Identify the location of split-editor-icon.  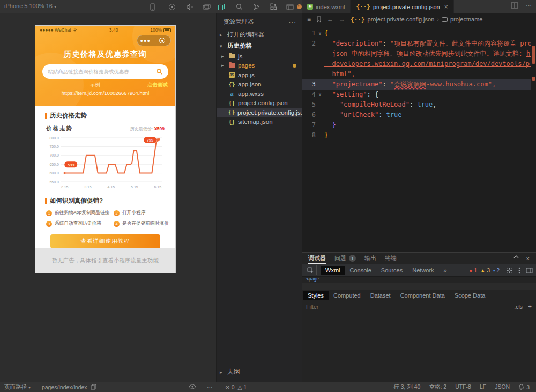
(515, 5).